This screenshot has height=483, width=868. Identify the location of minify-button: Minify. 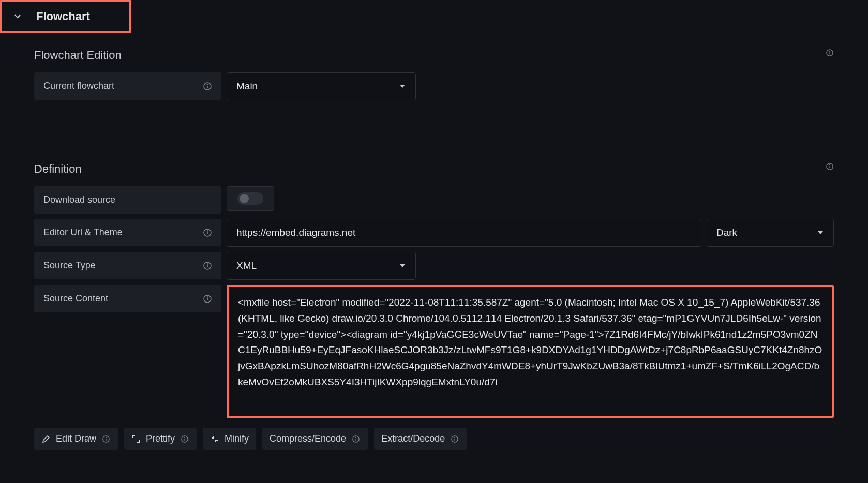
(230, 439).